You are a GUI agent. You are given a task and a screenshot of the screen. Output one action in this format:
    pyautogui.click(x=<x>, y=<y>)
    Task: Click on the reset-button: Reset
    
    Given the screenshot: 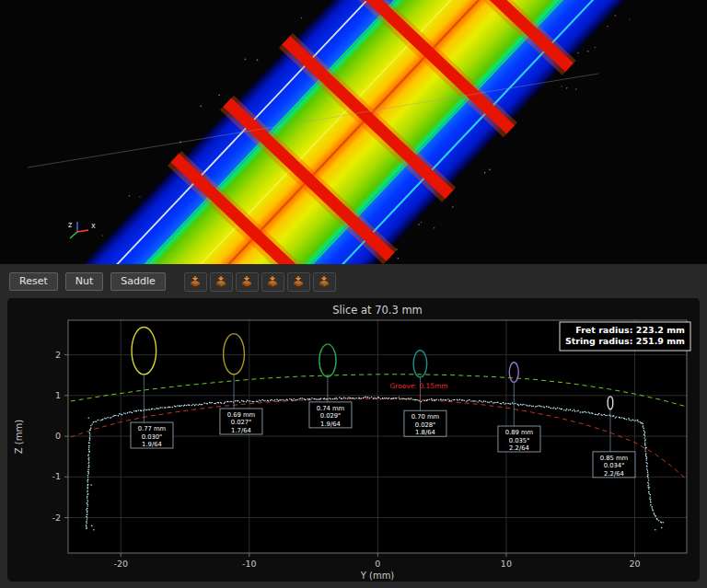 What is the action you would take?
    pyautogui.click(x=33, y=282)
    